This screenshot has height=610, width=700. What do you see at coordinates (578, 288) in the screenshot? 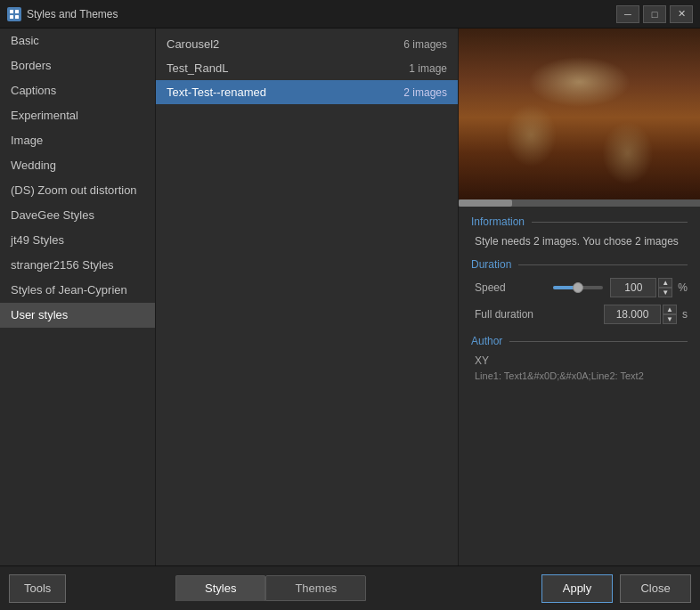
I see `speed-slider-thumb` at bounding box center [578, 288].